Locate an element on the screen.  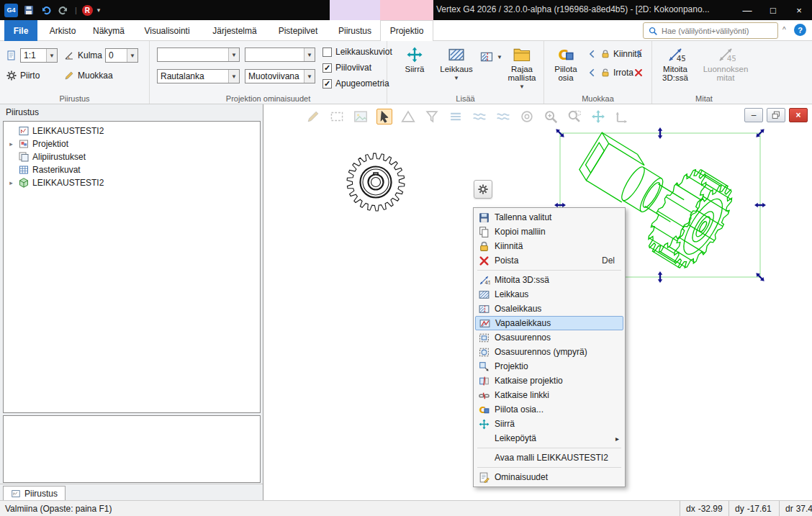
representation-combo: Rautalanka▼ is located at coordinates (199, 76).